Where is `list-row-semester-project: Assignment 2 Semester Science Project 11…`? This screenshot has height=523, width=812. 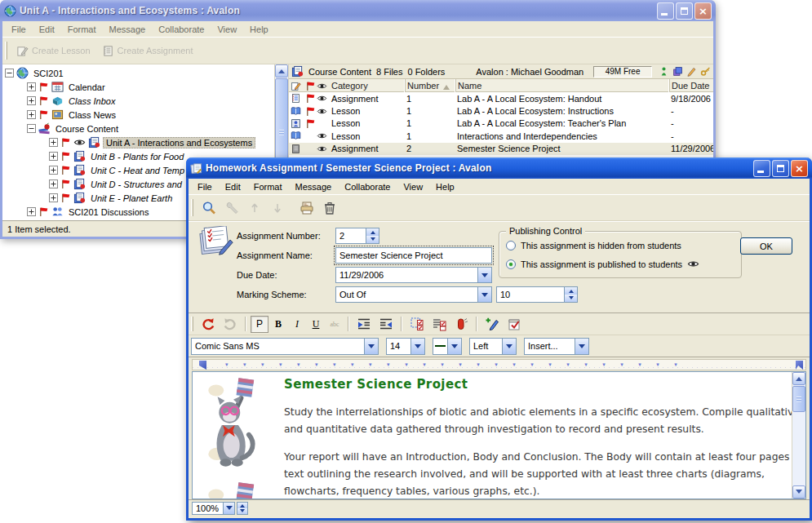 list-row-semester-project: Assignment 2 Semester Science Project 11… is located at coordinates (501, 148).